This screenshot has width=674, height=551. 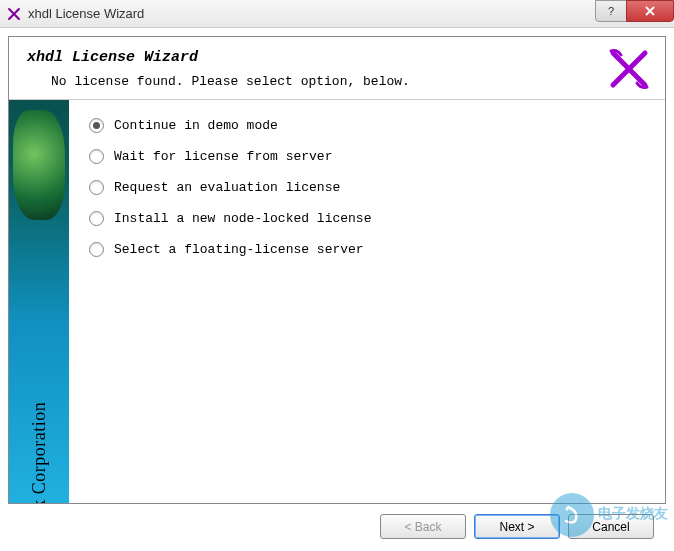 I want to click on close-button, so click(x=650, y=11).